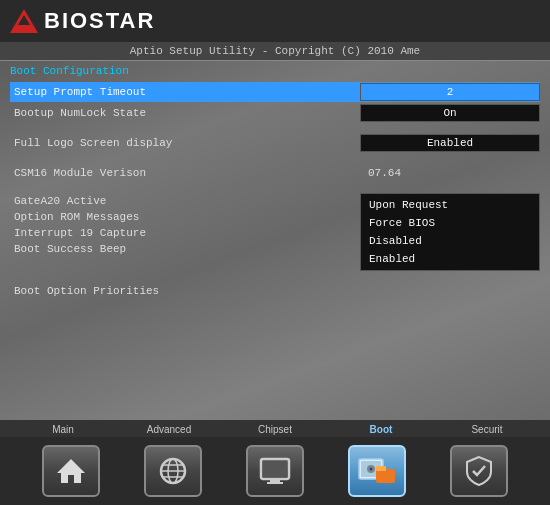 The width and height of the screenshot is (550, 505). Describe the element at coordinates (173, 471) in the screenshot. I see `nav-btn-advanced` at that location.